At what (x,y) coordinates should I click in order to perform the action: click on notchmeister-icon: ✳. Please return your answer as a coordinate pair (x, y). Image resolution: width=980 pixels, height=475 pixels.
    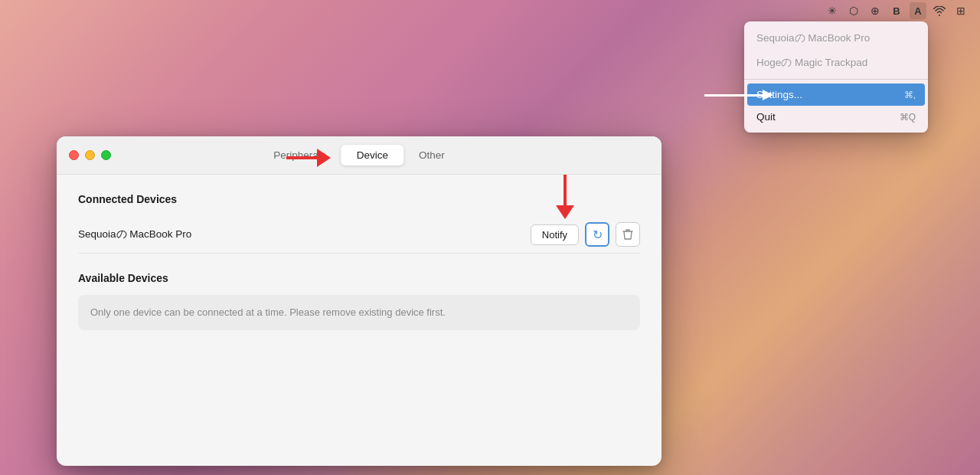
    Looking at the image, I should click on (832, 11).